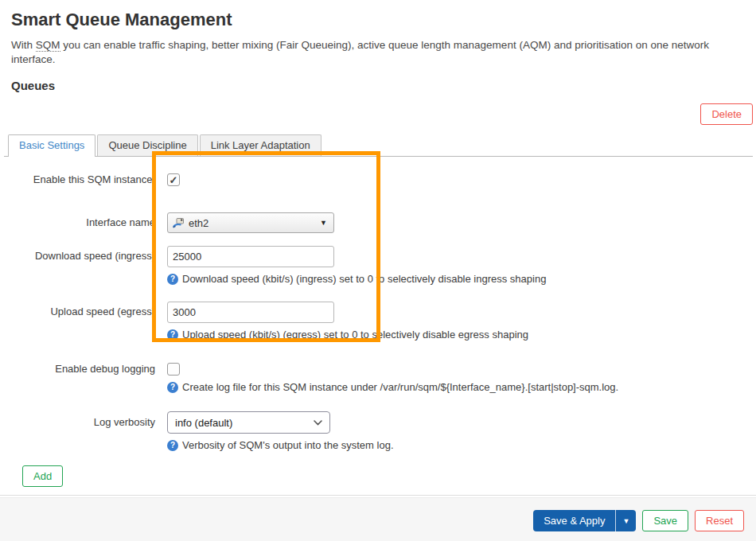 This screenshot has width=756, height=541. I want to click on upload-speed-help-text: Upload speed (kbit/s) (egress) set to 0 …, so click(355, 335).